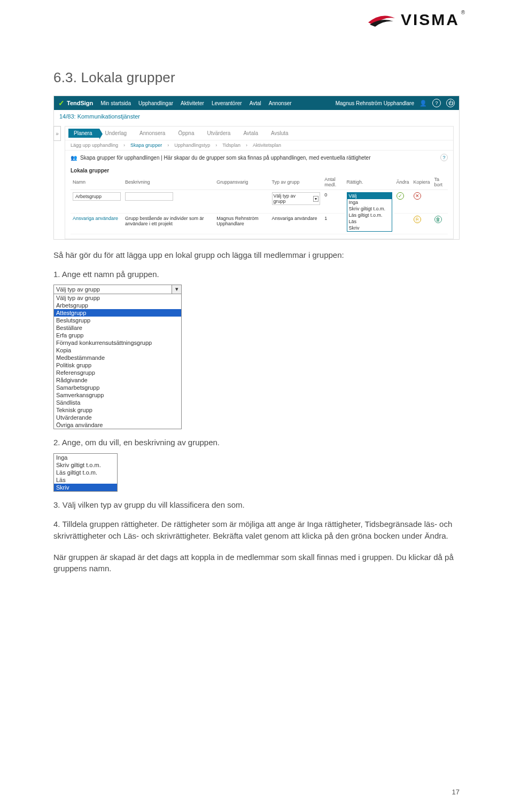  Describe the element at coordinates (118, 358) in the screenshot. I see `dropdown-option: Medbestämmande` at that location.